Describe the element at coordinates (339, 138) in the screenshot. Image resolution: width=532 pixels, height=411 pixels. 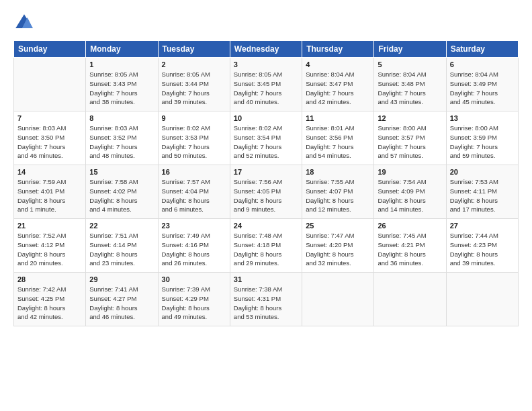
I see `calendar-cell: 11Sunrise: 8:01 AMSunset: 3:56 PMDayligh…` at that location.